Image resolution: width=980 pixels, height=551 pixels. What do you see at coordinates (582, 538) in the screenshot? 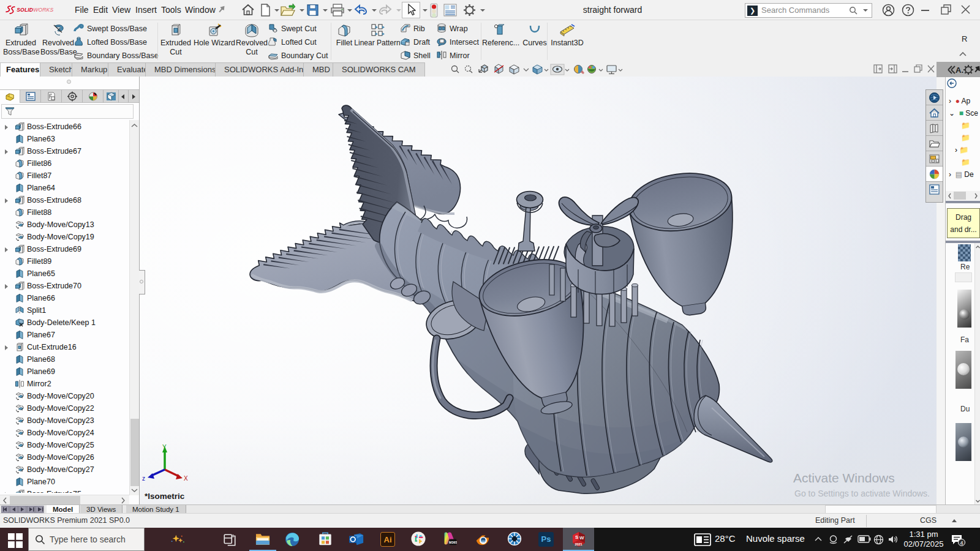
I see `svg-text: W` at bounding box center [582, 538].